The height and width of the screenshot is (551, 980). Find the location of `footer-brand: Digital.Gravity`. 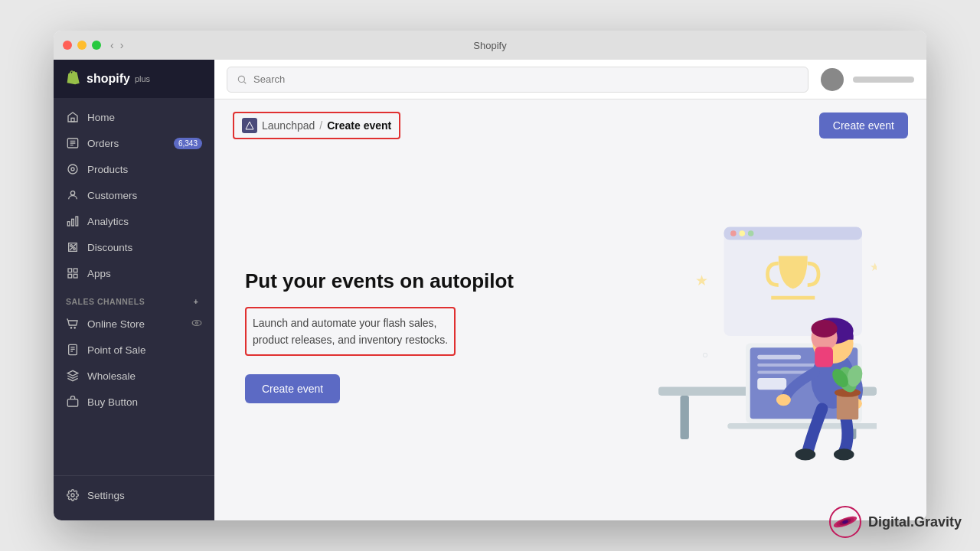

footer-brand: Digital.Gravity is located at coordinates (877, 513).